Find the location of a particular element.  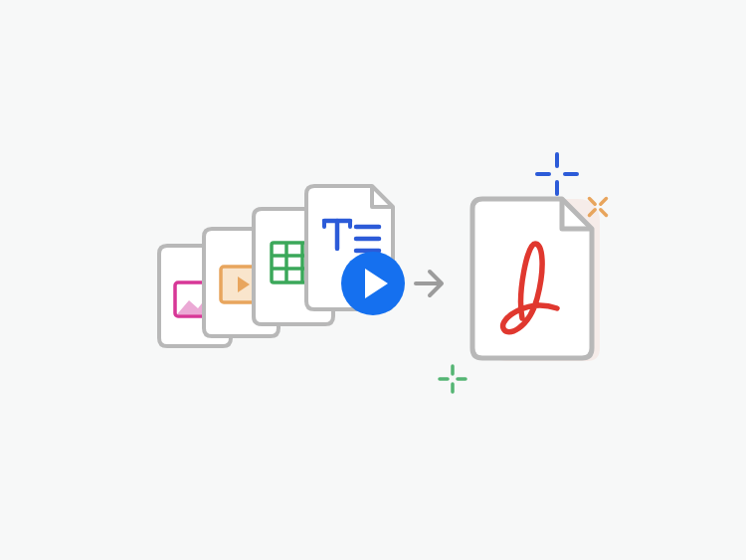

sparkle-blue-icon is located at coordinates (557, 174).